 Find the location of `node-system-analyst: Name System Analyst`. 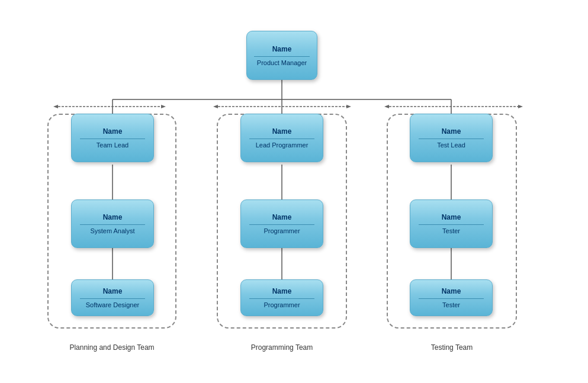

node-system-analyst: Name System Analyst is located at coordinates (113, 224).